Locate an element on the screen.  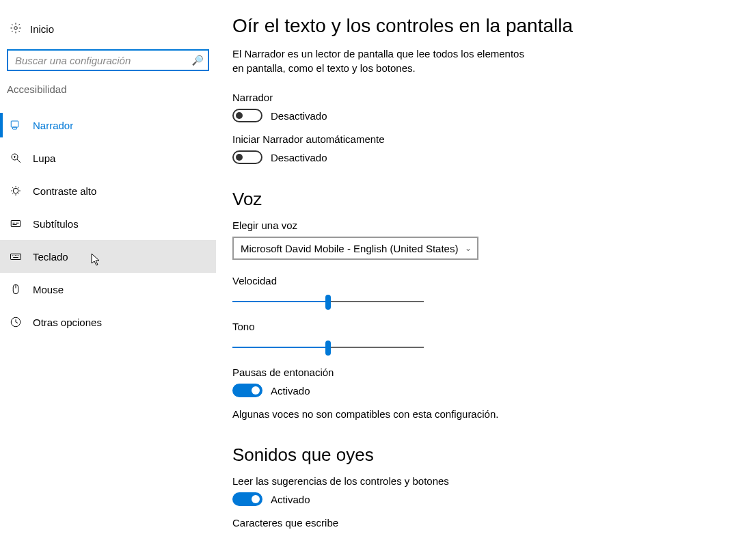
characters-label: Caracteres que escribe is located at coordinates (471, 522).